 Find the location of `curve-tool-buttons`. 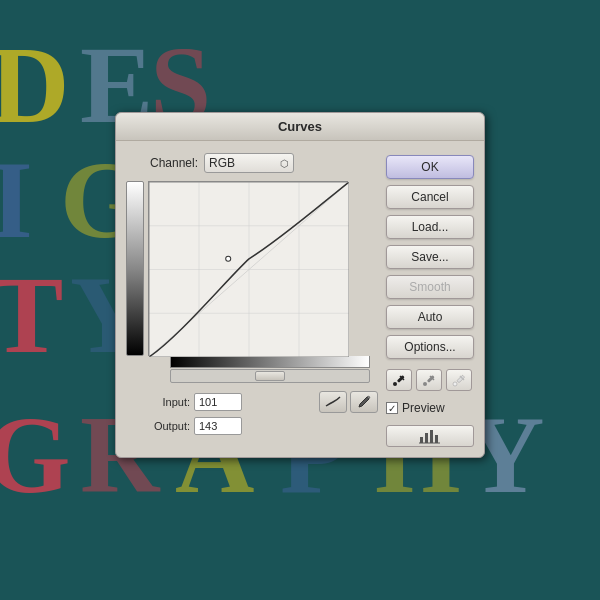

curve-tool-buttons is located at coordinates (348, 402).